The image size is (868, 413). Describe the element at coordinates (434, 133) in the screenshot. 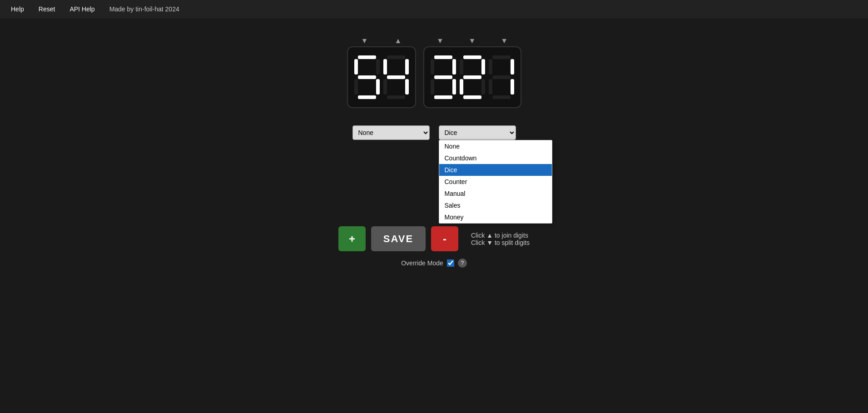

I see `controls-row: None Countdown Dice Counter Manual Sales…` at that location.